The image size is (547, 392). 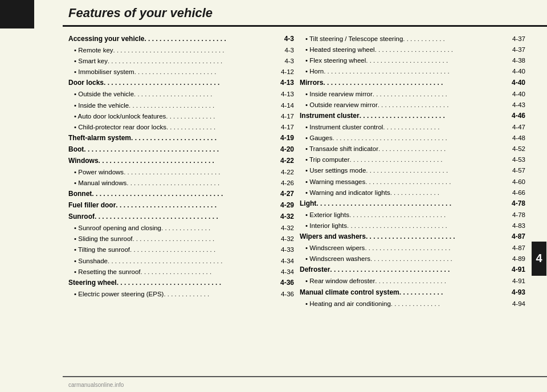 What do you see at coordinates (96, 385) in the screenshot?
I see `footer-text: carmanualsonline.info` at bounding box center [96, 385].